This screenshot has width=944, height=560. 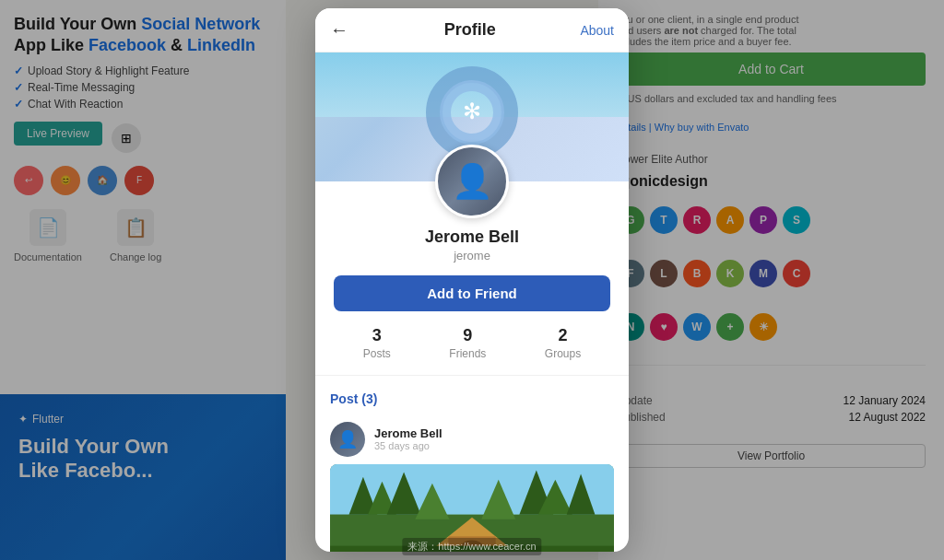 I want to click on avatar-image: 👤, so click(x=472, y=181).